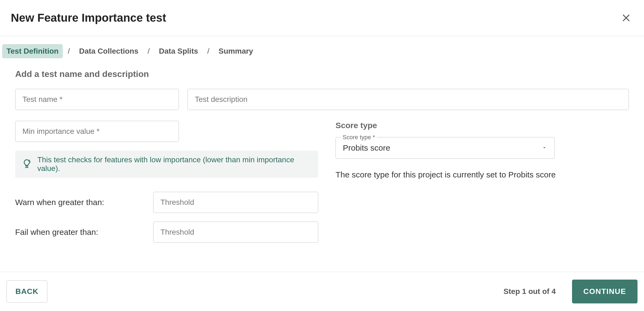 The height and width of the screenshot is (311, 644). What do you see at coordinates (482, 175) in the screenshot?
I see `score-type-message: The score type for this project is curre…` at bounding box center [482, 175].